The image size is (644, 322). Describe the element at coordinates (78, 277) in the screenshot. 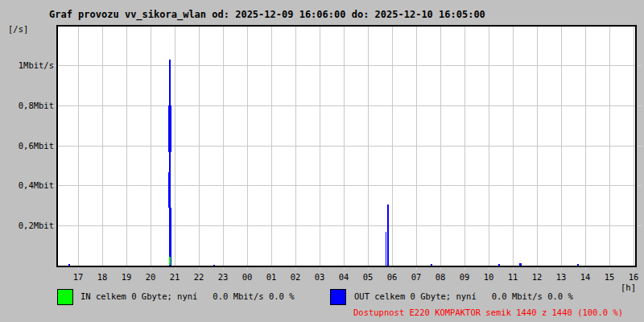

I see `x-axis-tick-label: 17` at that location.